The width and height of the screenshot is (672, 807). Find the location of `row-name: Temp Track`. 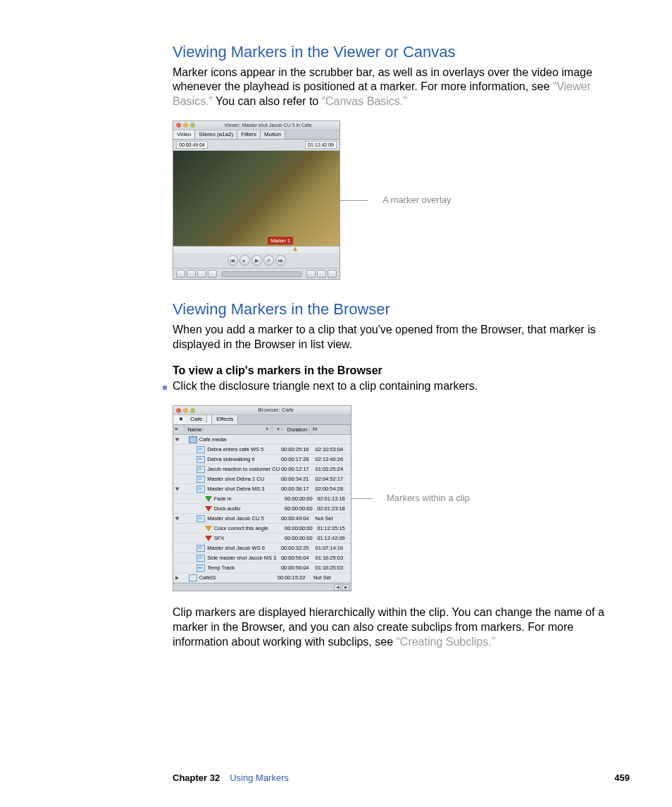

row-name: Temp Track is located at coordinates (221, 568).